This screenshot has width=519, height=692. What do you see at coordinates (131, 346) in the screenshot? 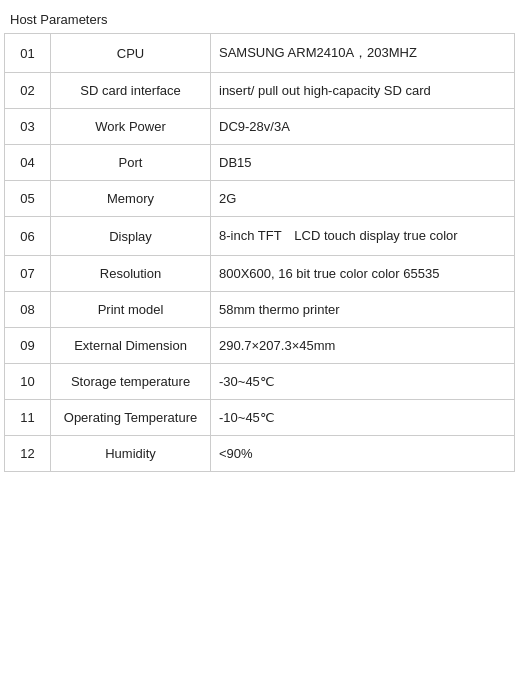
I see `row-label: External Dimension` at bounding box center [131, 346].